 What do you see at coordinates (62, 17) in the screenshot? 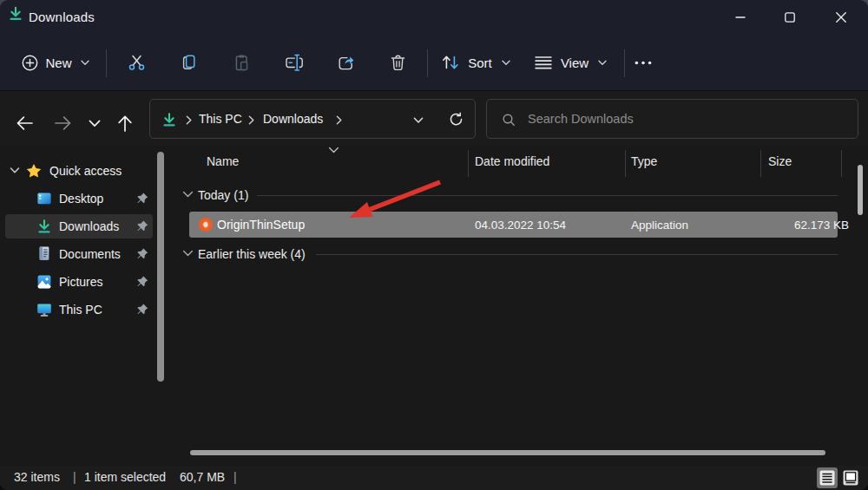
I see `window-title: Downloads` at bounding box center [62, 17].